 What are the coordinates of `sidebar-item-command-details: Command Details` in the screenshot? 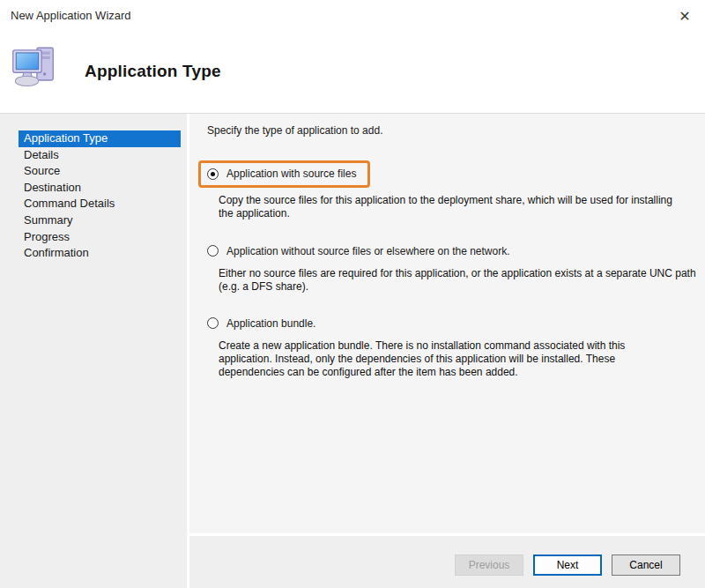 It's located at (100, 205).